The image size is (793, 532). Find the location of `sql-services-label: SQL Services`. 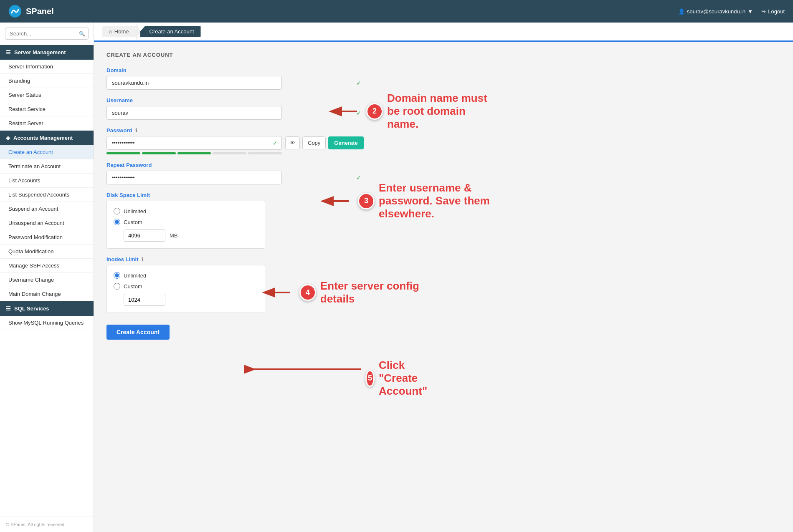

sql-services-label: SQL Services is located at coordinates (32, 309).